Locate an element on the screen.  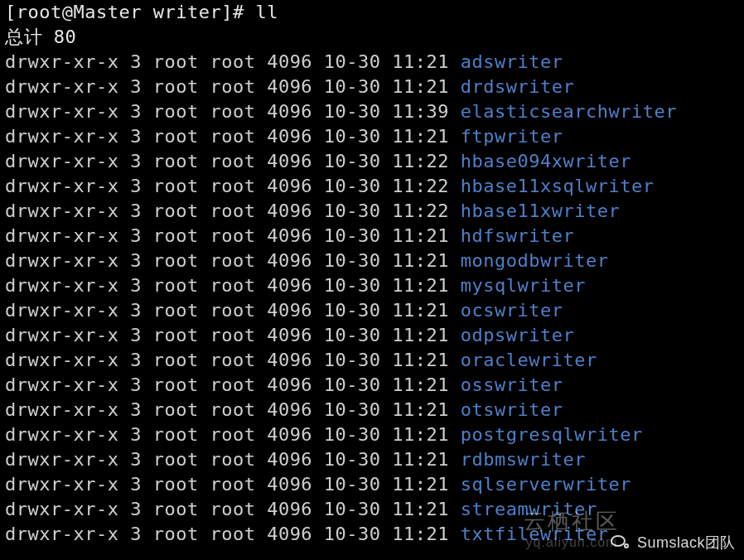
total-line: 总计 80 is located at coordinates (372, 37).